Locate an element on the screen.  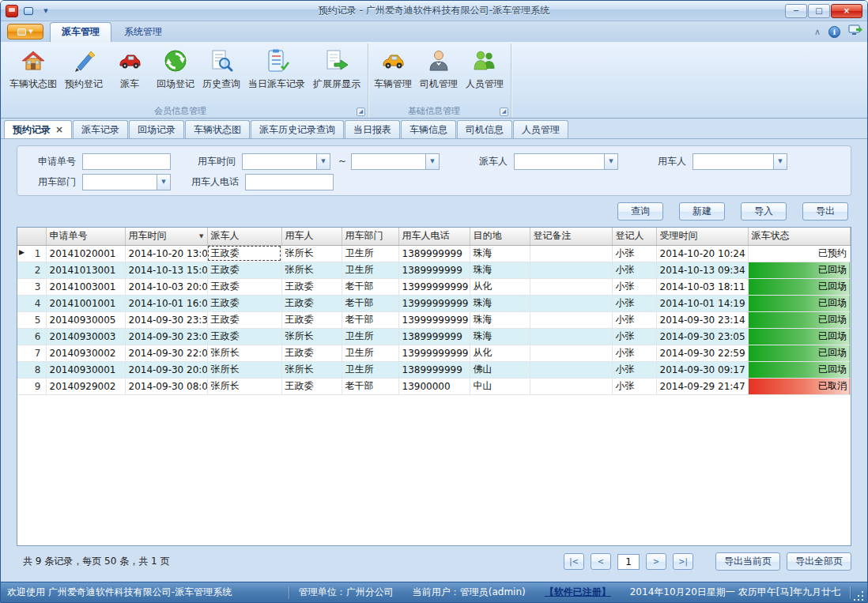
cell-phone: 13900000 is located at coordinates (434, 386).